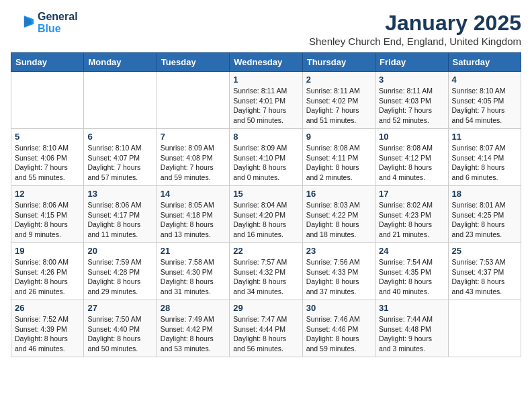  I want to click on day-number: 3, so click(411, 79).